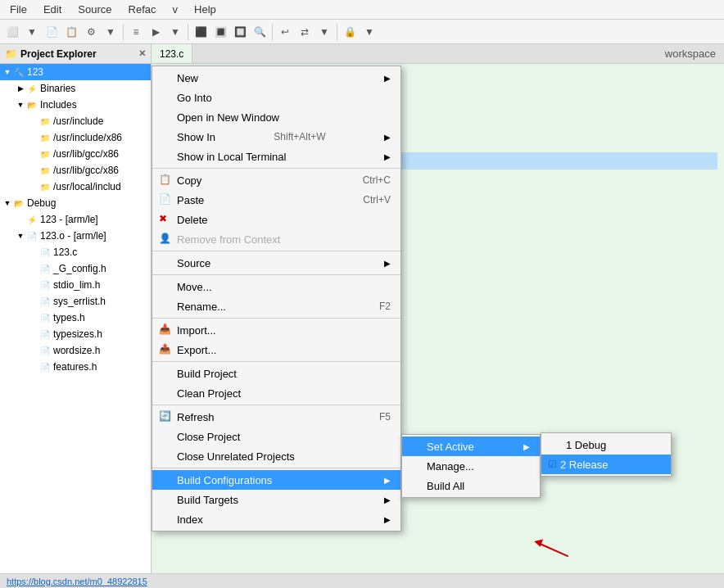  I want to click on tree-item-123: ▼ 🔧 123, so click(75, 72).